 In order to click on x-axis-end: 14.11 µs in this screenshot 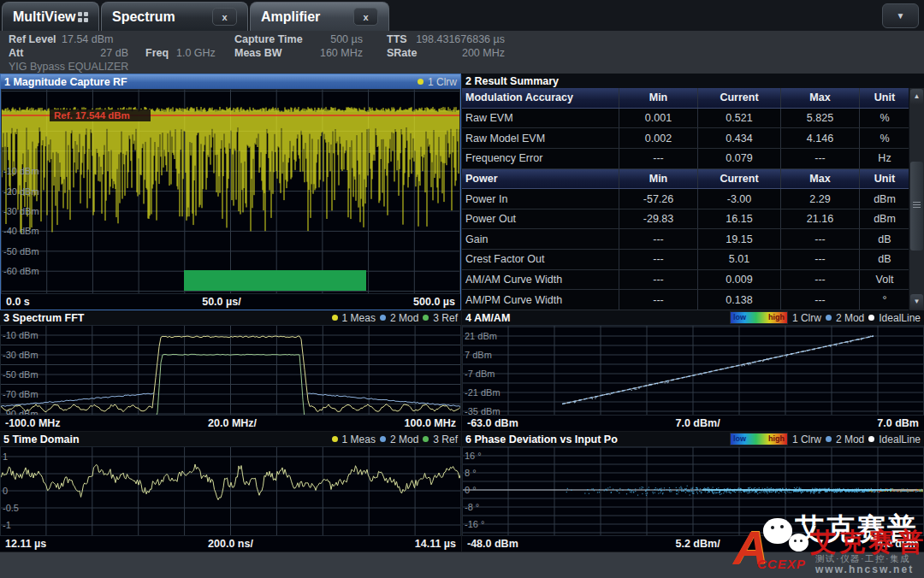, I will do `click(435, 544)`.